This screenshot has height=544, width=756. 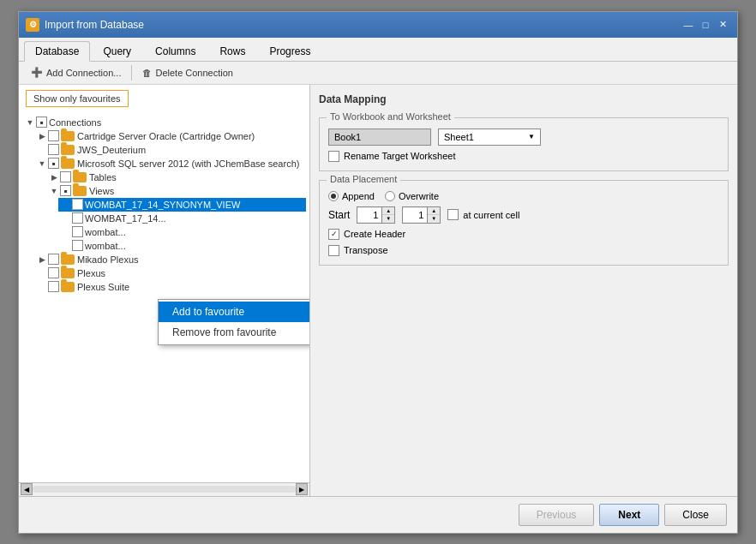 What do you see at coordinates (418, 196) in the screenshot?
I see `overwrite-label: Overwrite` at bounding box center [418, 196].